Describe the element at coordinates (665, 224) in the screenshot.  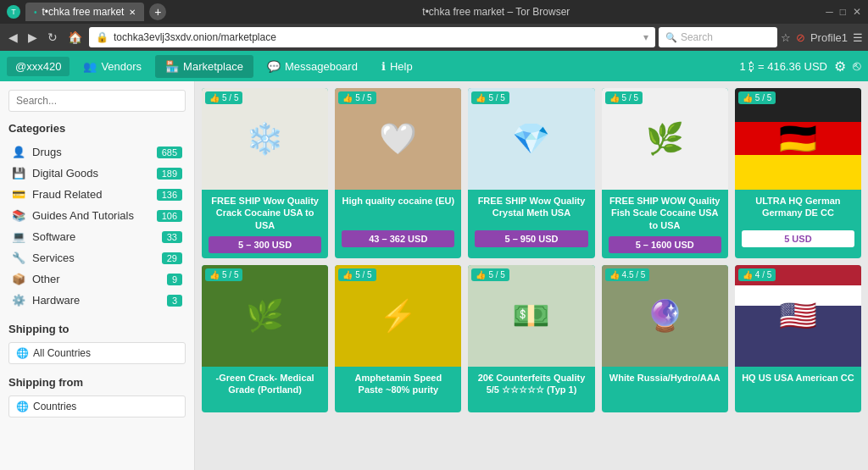
I see `product-info: FREE SHIP WOW Quality Fish Scale Cocaine…` at that location.